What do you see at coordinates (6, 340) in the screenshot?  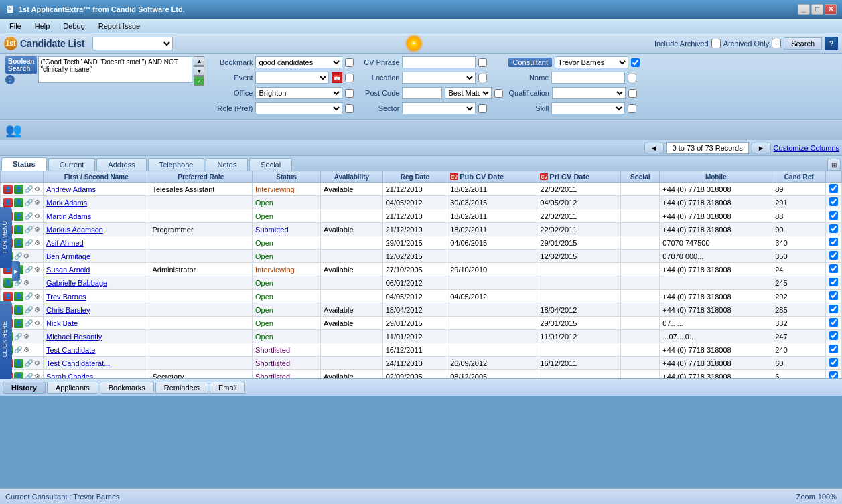 I see `click-here-panel: CLICK HERE` at bounding box center [6, 340].